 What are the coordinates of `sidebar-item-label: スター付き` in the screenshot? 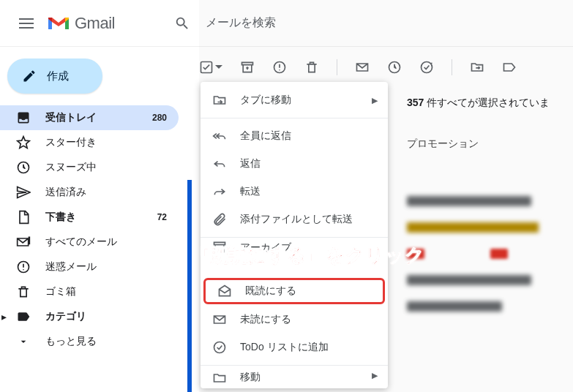 It's located at (106, 143).